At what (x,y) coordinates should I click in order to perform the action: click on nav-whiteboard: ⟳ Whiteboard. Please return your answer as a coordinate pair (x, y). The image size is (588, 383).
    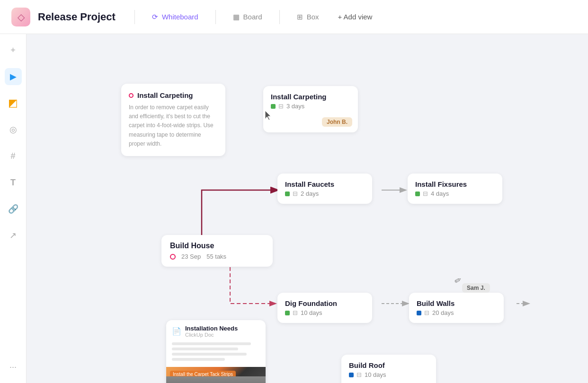
    Looking at the image, I should click on (175, 17).